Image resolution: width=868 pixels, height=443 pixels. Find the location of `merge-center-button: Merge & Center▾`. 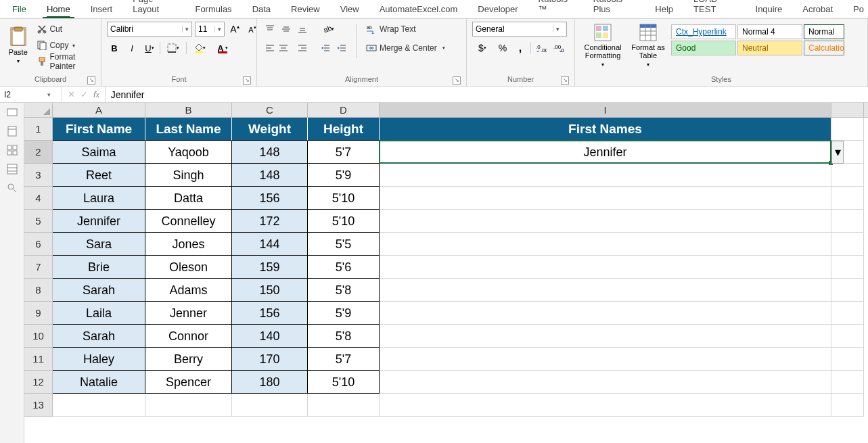

merge-center-button: Merge & Center▾ is located at coordinates (406, 48).